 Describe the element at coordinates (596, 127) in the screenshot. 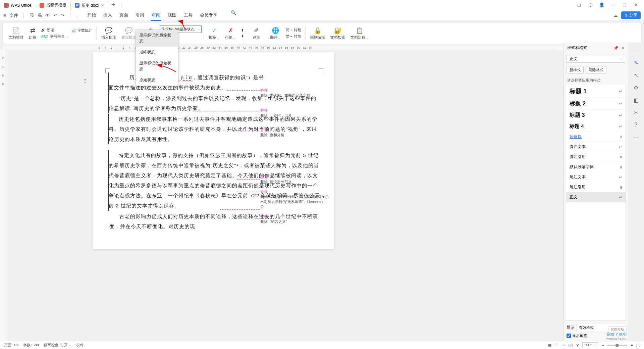

I see `style-item-heading4: 标题 4↵` at that location.